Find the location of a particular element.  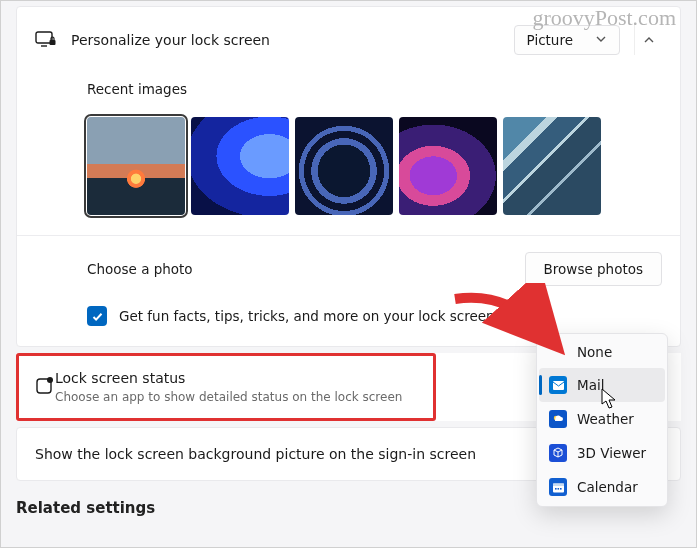

calendar-icon is located at coordinates (558, 487).